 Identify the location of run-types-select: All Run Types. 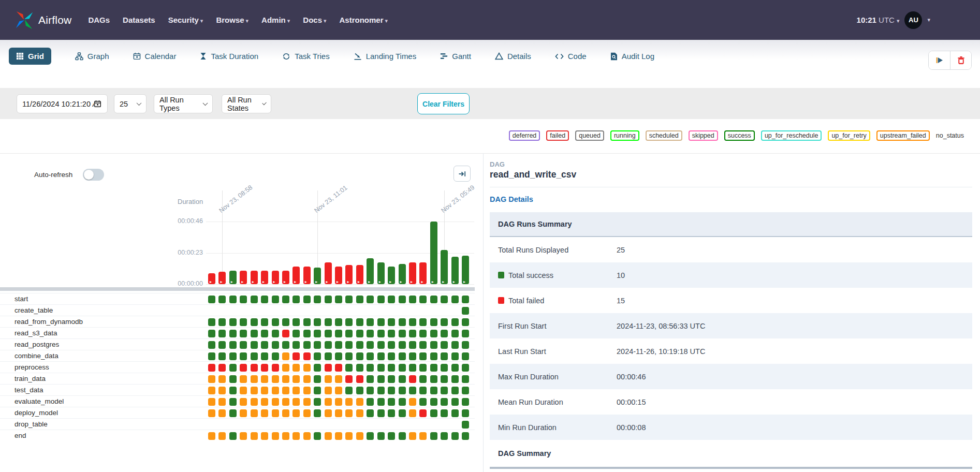
(183, 104).